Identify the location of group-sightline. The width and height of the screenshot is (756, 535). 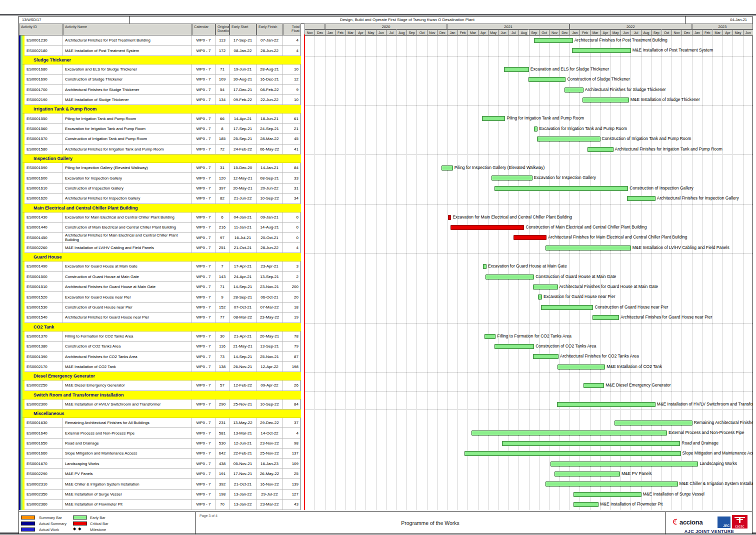
(529, 410).